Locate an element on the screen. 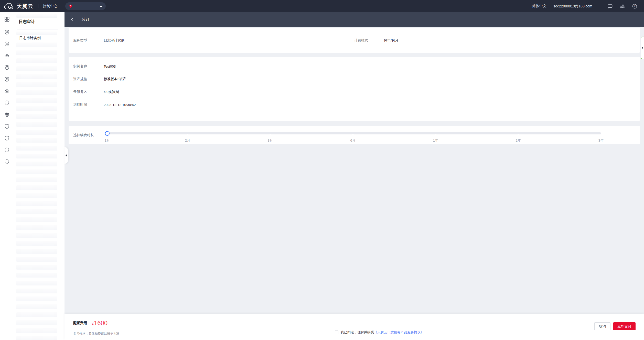  shield-icon is located at coordinates (7, 103).